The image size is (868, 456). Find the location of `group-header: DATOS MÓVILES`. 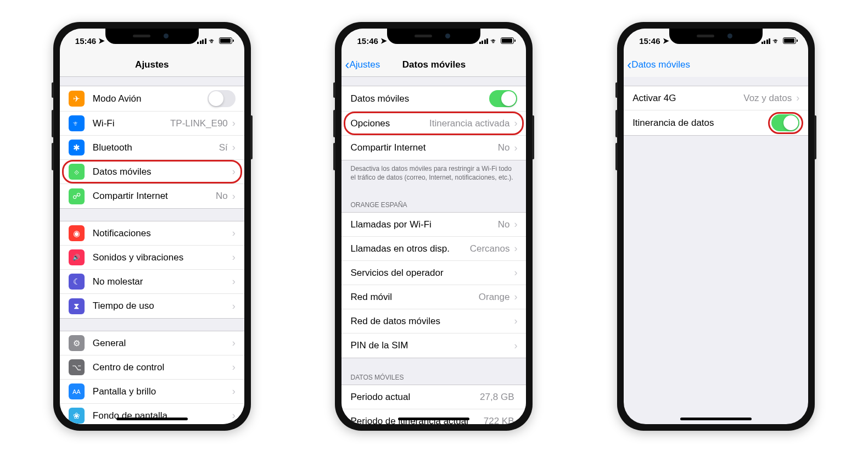

group-header: DATOS MÓVILES is located at coordinates (434, 377).